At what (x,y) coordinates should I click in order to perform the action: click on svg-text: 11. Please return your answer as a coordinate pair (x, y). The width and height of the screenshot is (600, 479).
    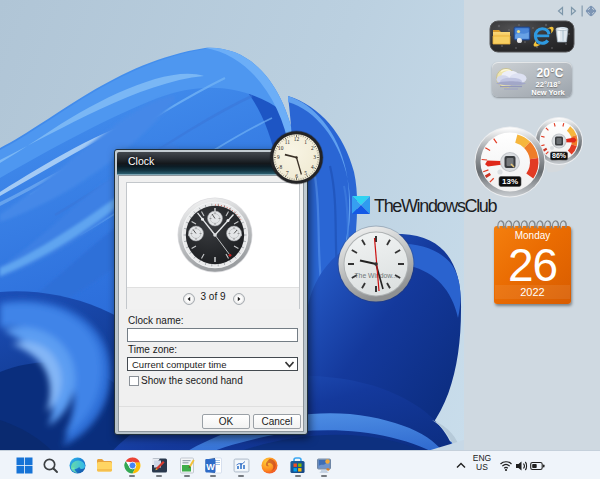
    Looking at the image, I should click on (288, 142).